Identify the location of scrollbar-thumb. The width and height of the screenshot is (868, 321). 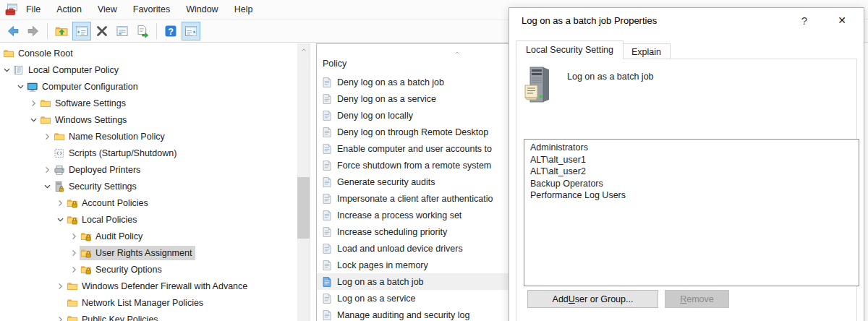
(304, 208).